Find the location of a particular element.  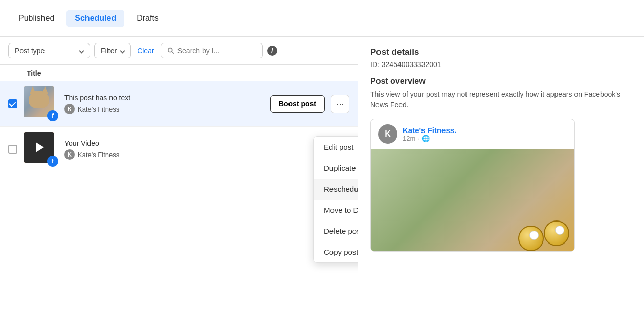

search-box is located at coordinates (212, 51).